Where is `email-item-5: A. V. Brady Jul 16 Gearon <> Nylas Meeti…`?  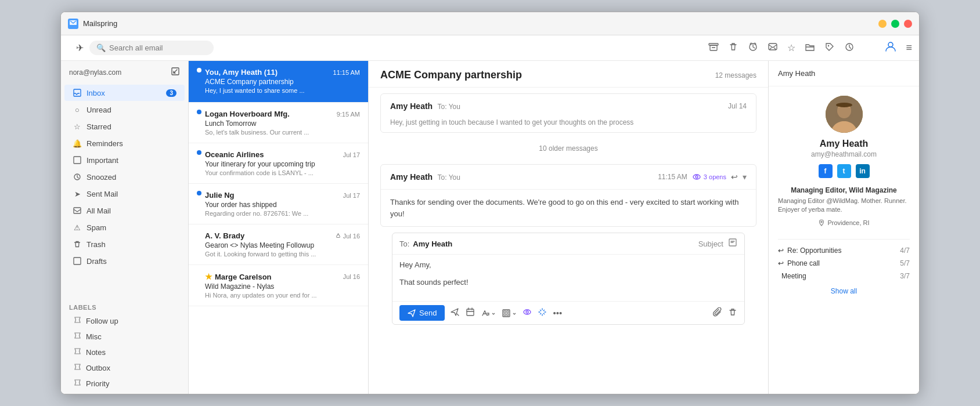
email-item-5: A. V. Brady Jul 16 Gearon <> Nylas Meeti… is located at coordinates (279, 245).